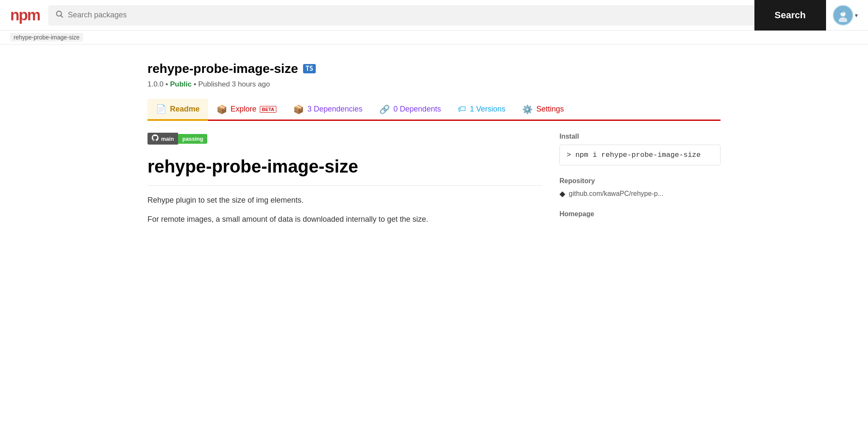  Describe the element at coordinates (640, 181) in the screenshot. I see `repository-label: Repository` at that location.